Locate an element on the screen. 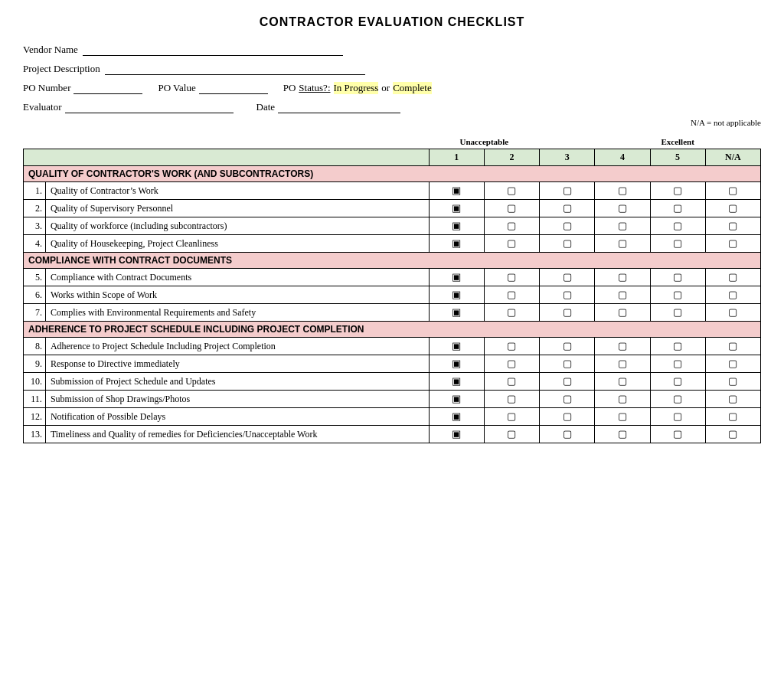 The width and height of the screenshot is (784, 693). po-status-label: PO is located at coordinates (289, 88).